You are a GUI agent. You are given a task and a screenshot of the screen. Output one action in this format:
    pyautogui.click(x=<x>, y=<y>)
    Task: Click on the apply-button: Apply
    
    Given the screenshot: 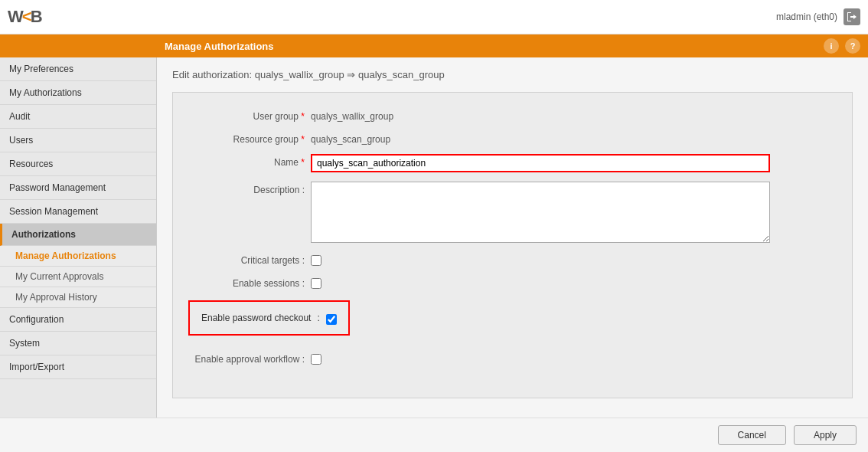 What is the action you would take?
    pyautogui.click(x=825, y=435)
    